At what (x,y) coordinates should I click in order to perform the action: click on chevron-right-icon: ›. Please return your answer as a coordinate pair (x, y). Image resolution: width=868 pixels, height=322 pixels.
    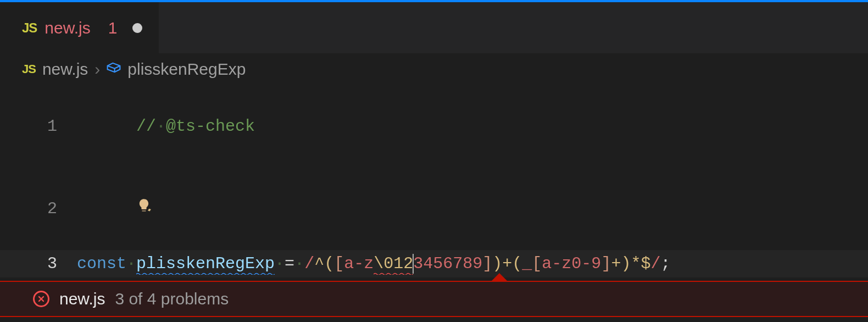
    Looking at the image, I should click on (97, 69).